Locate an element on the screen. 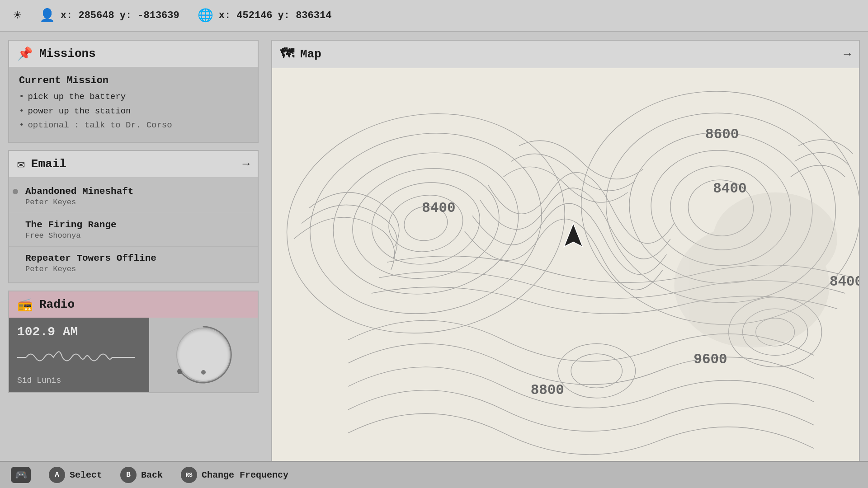 Image resolution: width=868 pixels, height=488 pixels. b-button-ctrl: B Back is located at coordinates (142, 475).